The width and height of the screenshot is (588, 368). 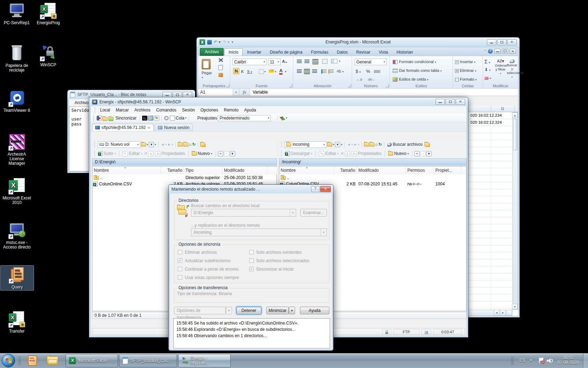 What do you see at coordinates (245, 170) in the screenshot?
I see `col-modificado: Modificado` at bounding box center [245, 170].